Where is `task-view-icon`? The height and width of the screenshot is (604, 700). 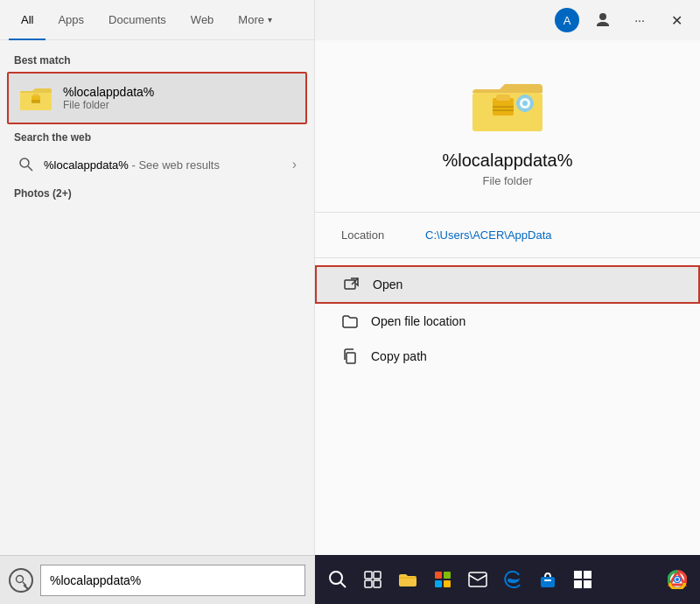 task-view-icon is located at coordinates (373, 579).